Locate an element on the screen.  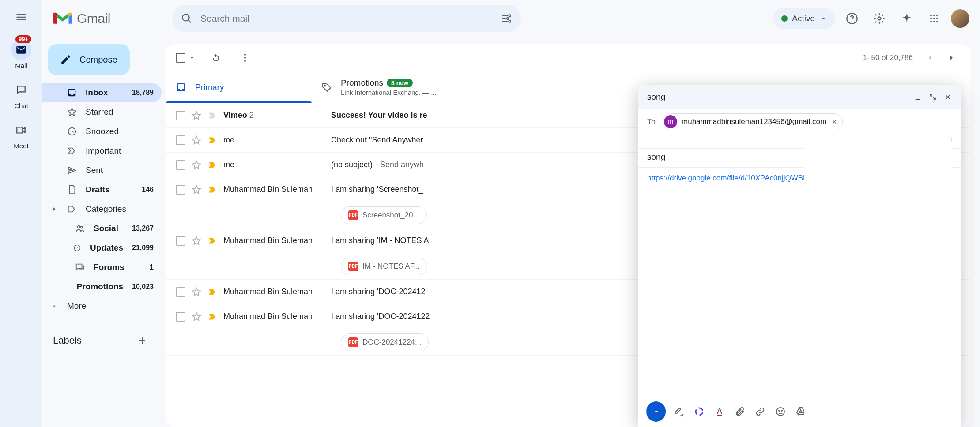
chevron-down-icon is located at coordinates (656, 412).